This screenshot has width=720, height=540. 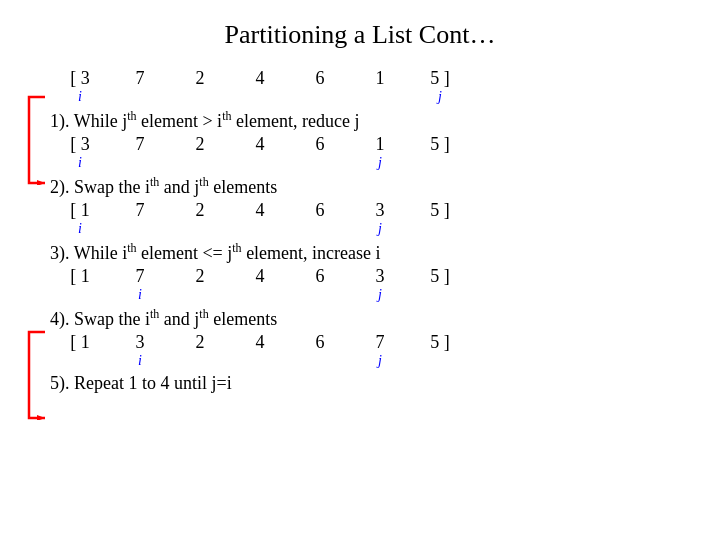 What do you see at coordinates (360, 210) in the screenshot?
I see `array-row-2: [ 1 7 2 4 6 3 5 ]` at bounding box center [360, 210].